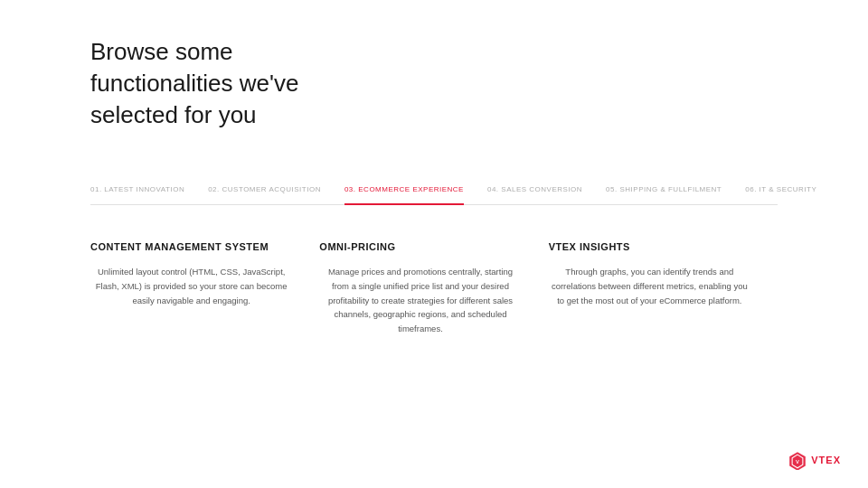 Image resolution: width=868 pixels, height=488 pixels. Describe the element at coordinates (649, 247) in the screenshot. I see `col-insights-title: VTEX INSIGHTS` at that location.